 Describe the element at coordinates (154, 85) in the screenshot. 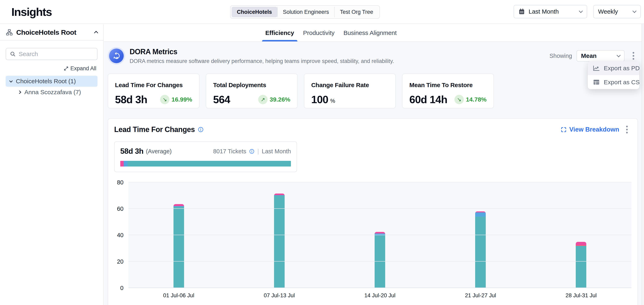

I see `metric-card-title: Lead Time For Changes` at that location.